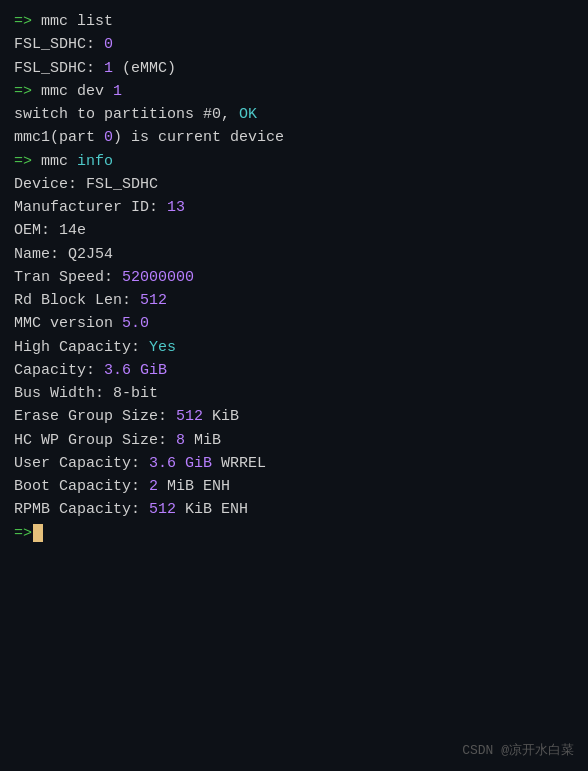  Describe the element at coordinates (136, 324) in the screenshot. I see `terminal-text: 5.0` at that location.